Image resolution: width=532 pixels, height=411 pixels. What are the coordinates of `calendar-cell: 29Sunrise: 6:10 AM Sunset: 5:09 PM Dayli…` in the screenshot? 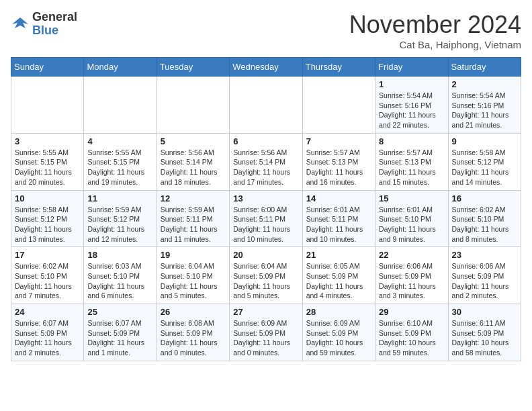 It's located at (412, 333).